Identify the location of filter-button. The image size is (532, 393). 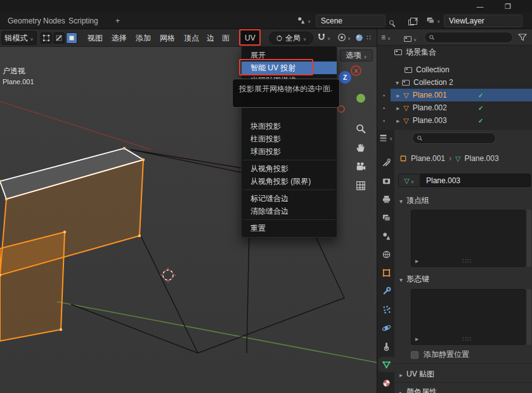
(522, 37).